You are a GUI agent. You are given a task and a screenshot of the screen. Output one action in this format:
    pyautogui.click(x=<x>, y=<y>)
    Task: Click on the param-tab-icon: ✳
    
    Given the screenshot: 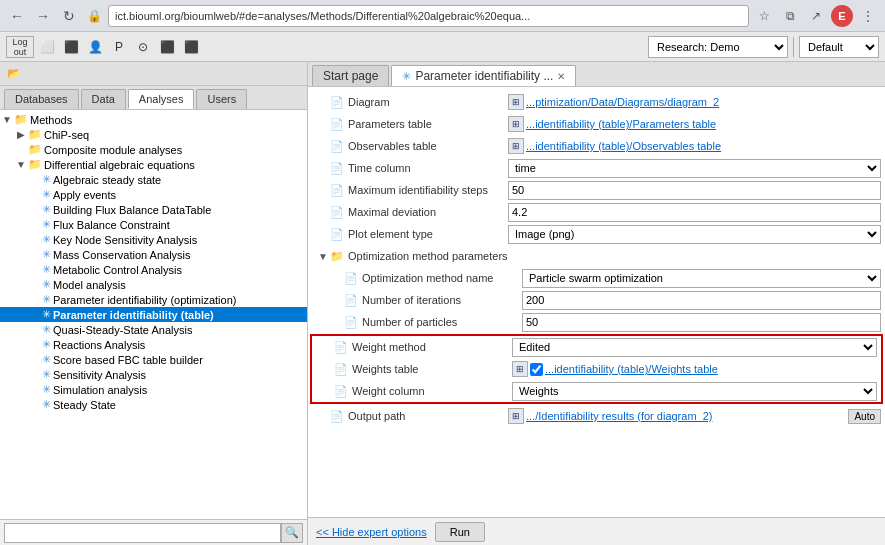 What is the action you would take?
    pyautogui.click(x=406, y=76)
    